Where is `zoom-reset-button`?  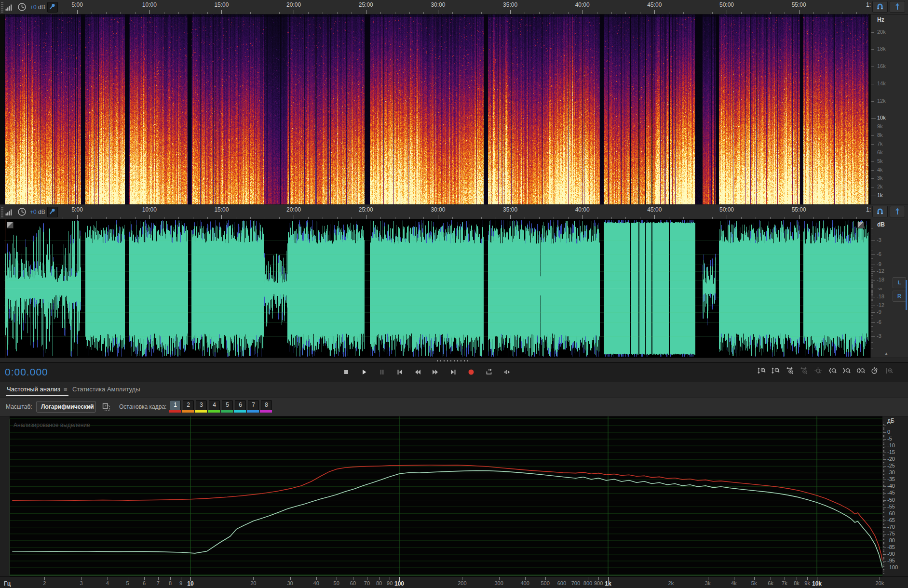 zoom-reset-button is located at coordinates (818, 373).